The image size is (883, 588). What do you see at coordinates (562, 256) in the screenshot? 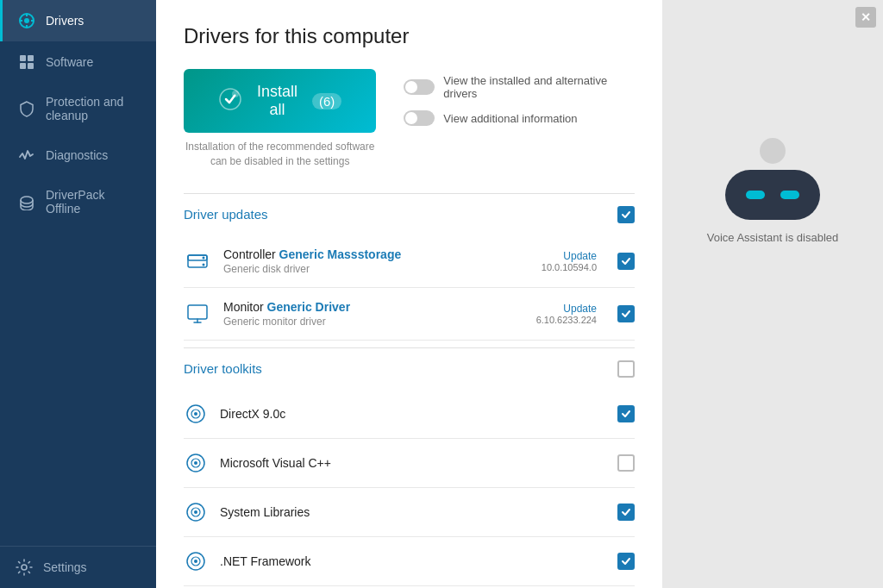
I see `meta-label-controller: Update` at bounding box center [562, 256].